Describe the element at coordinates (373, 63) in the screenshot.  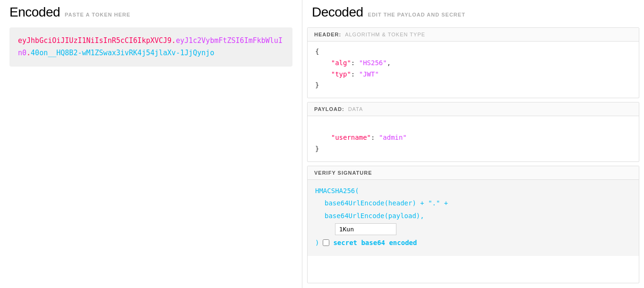
I see `header-alg-value: "HS256"` at that location.